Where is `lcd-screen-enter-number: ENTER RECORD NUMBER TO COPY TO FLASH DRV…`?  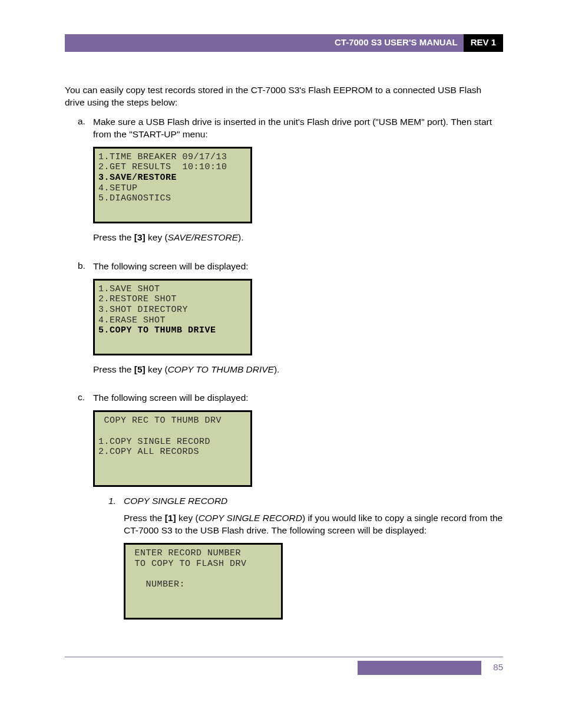 lcd-screen-enter-number: ENTER RECORD NUMBER TO COPY TO FLASH DRV… is located at coordinates (203, 581).